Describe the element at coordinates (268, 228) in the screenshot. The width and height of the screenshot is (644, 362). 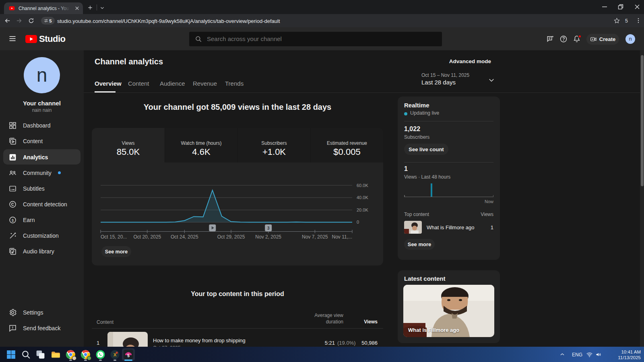
I see `count-marker-chip: 3` at that location.